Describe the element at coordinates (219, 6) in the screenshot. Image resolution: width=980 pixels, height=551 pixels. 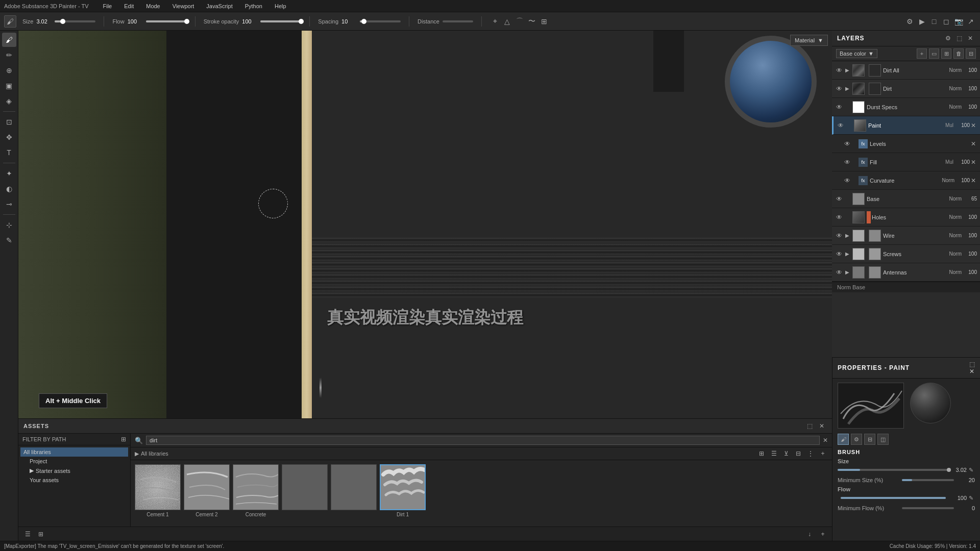
I see `menu-javascript: JavaScript` at that location.